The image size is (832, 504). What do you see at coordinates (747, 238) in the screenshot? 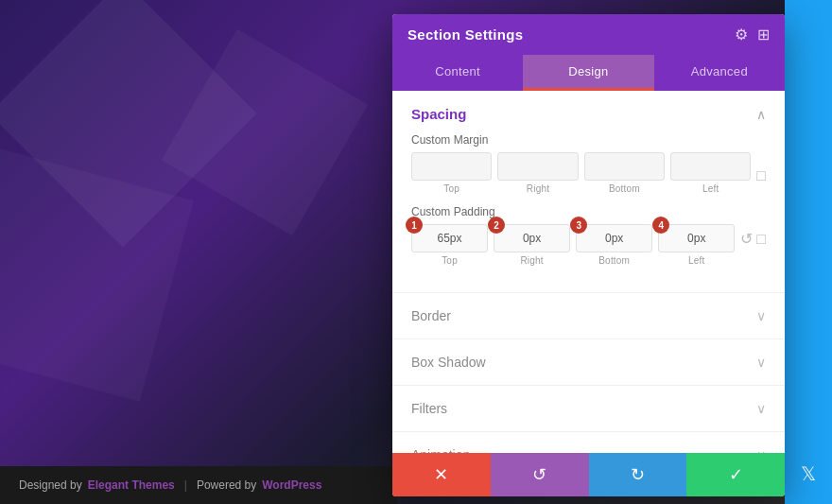
I see `padding-reset-icon: ↺` at bounding box center [747, 238].